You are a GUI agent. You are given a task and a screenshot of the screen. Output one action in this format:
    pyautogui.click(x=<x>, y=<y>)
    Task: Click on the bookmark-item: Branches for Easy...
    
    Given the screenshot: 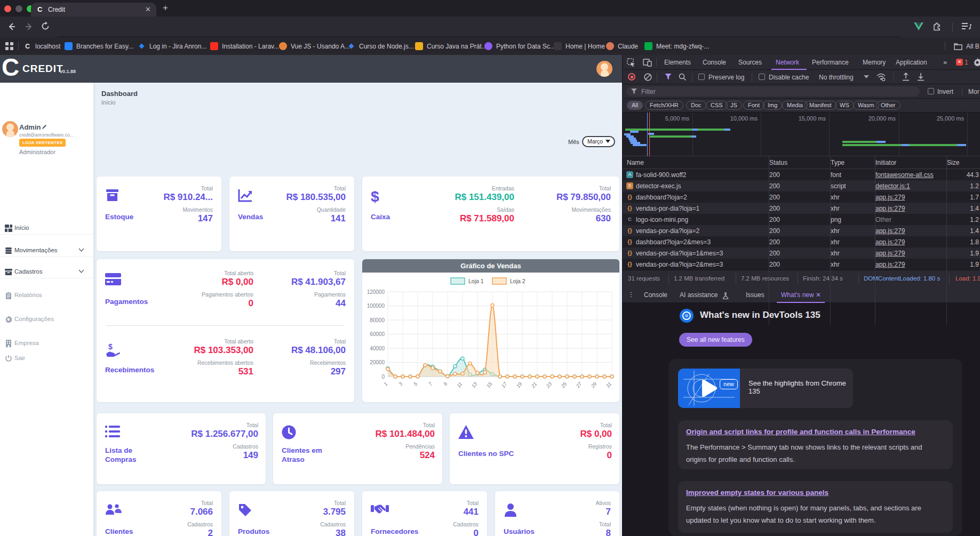 What is the action you would take?
    pyautogui.click(x=99, y=46)
    